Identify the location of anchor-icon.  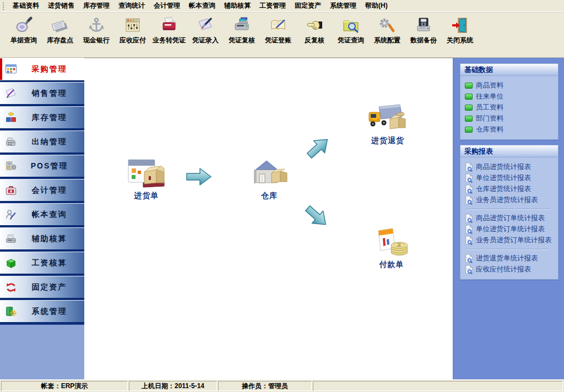
(96, 25).